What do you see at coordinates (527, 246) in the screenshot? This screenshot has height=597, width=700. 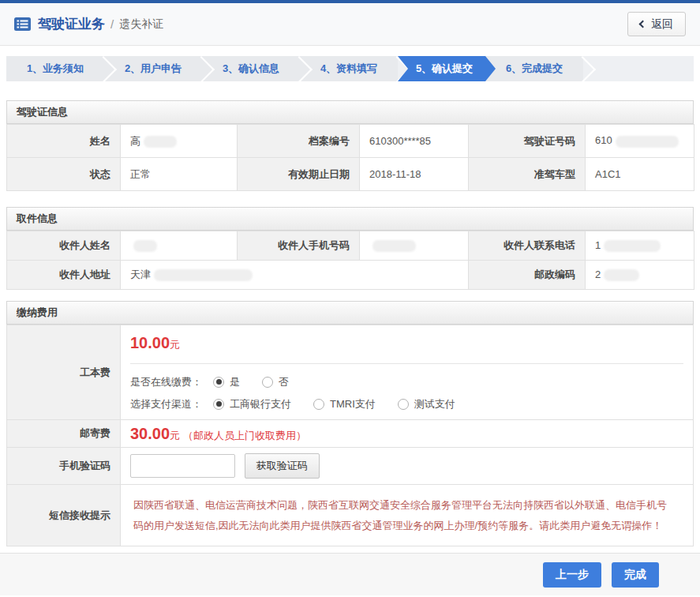 I see `recipient-phone-label: 收件人联系电话` at bounding box center [527, 246].